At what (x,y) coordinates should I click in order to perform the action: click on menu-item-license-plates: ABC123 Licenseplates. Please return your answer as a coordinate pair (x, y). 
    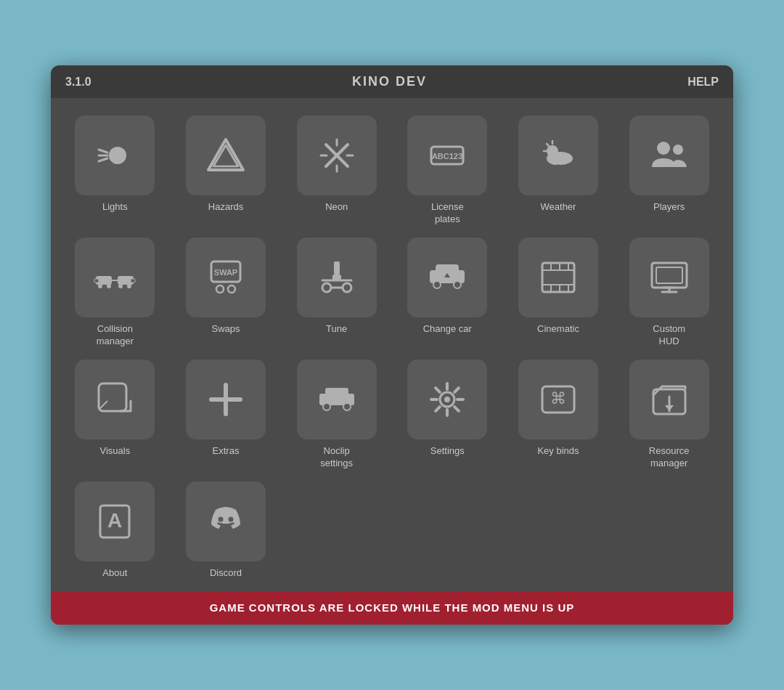
    Looking at the image, I should click on (447, 171).